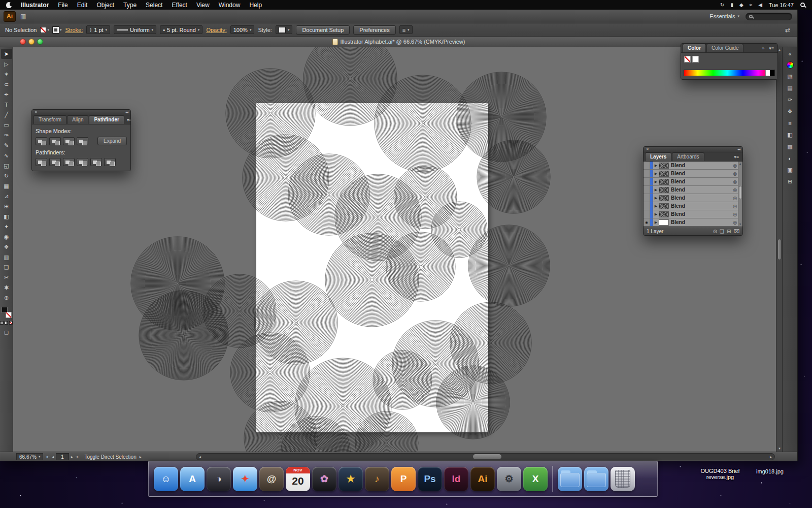  I want to click on align-dropdown: ≡ ▾, so click(406, 29).